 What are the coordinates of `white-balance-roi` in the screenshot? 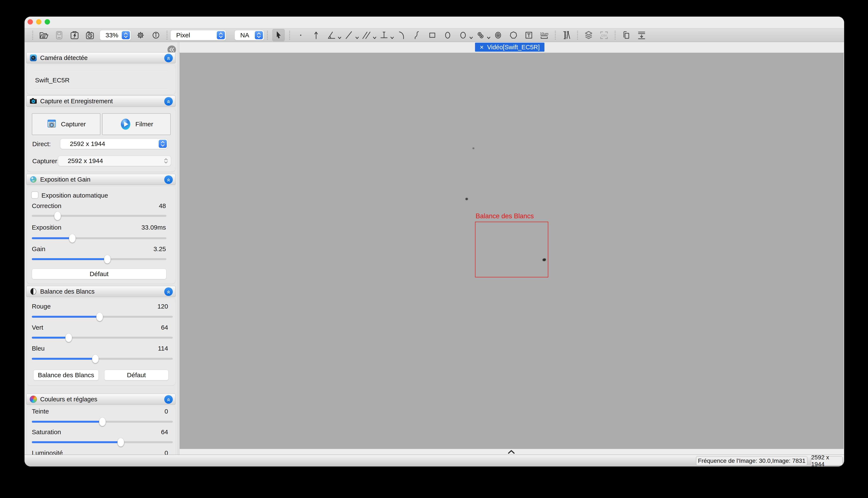 It's located at (512, 250).